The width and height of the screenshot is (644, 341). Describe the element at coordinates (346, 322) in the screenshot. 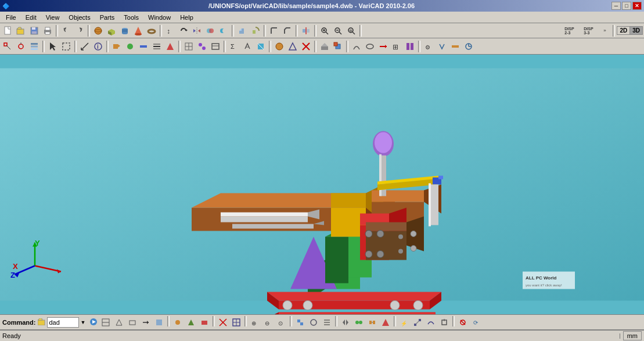

I see `cmd-tb17` at that location.